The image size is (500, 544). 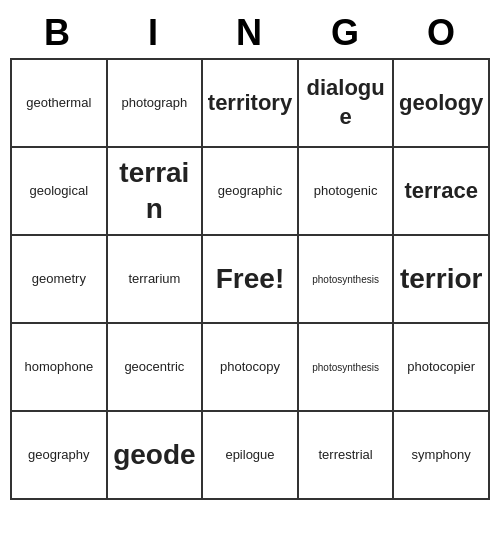 I want to click on cell-text: terrestrial, so click(x=346, y=456).